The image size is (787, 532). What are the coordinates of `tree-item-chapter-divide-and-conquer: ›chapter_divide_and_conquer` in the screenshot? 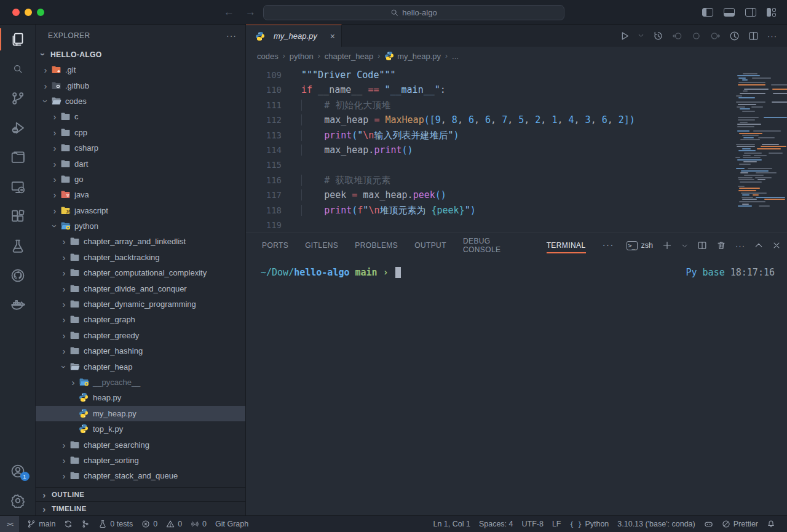 It's located at (140, 288).